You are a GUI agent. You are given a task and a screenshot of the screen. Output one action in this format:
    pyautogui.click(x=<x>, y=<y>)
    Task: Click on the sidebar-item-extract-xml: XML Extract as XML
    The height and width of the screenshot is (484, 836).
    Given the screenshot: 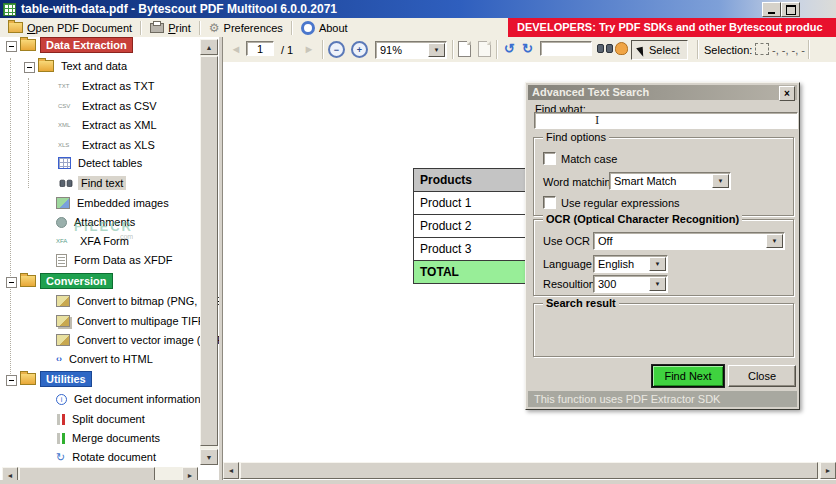 What is the action you would take?
    pyautogui.click(x=109, y=125)
    